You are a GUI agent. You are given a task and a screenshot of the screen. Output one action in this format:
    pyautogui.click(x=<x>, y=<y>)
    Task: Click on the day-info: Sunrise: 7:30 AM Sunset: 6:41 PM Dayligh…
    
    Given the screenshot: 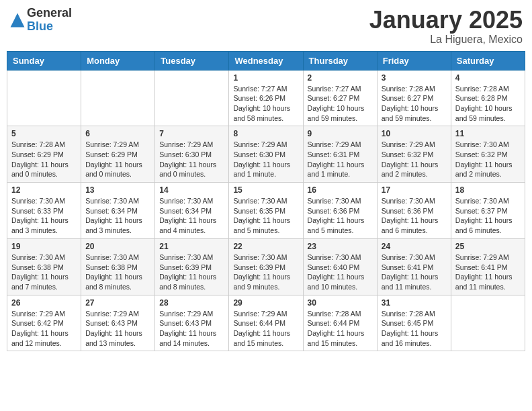 What is the action you would take?
    pyautogui.click(x=414, y=273)
    